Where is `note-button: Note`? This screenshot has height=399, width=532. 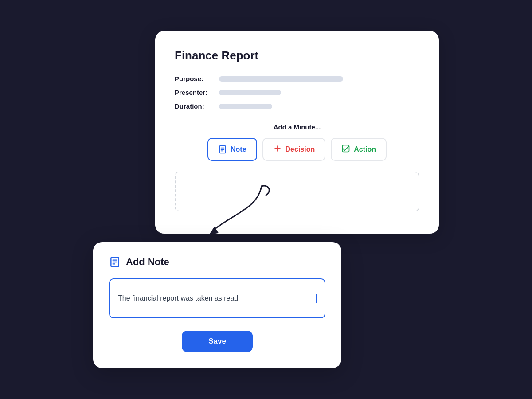 note-button: Note is located at coordinates (232, 149).